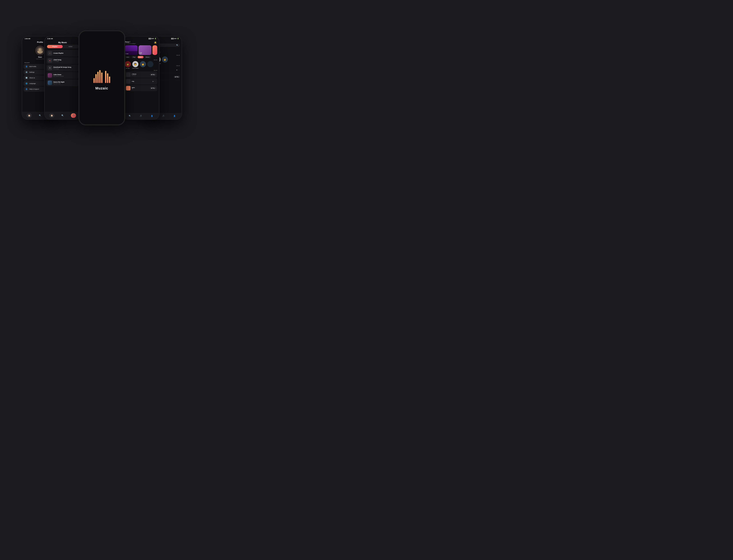  What do you see at coordinates (128, 57) in the screenshot?
I see `genre-jazz: Jazz` at bounding box center [128, 57].